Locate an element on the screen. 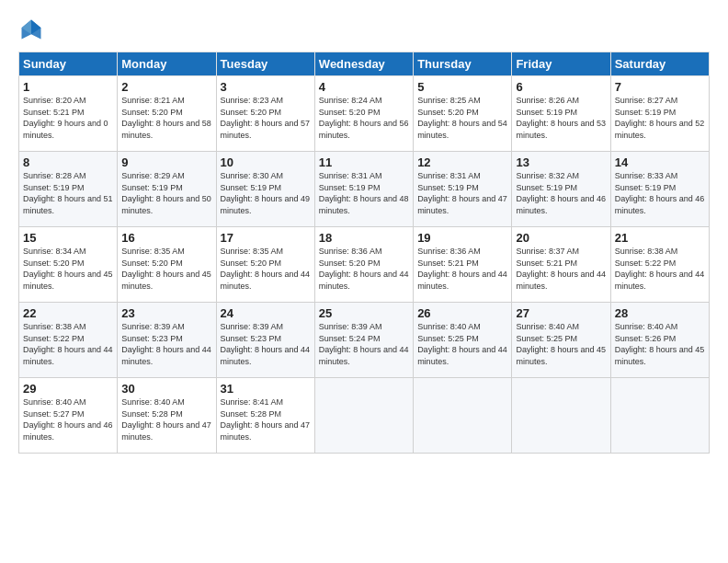 Image resolution: width=728 pixels, height=563 pixels. logo is located at coordinates (33, 29).